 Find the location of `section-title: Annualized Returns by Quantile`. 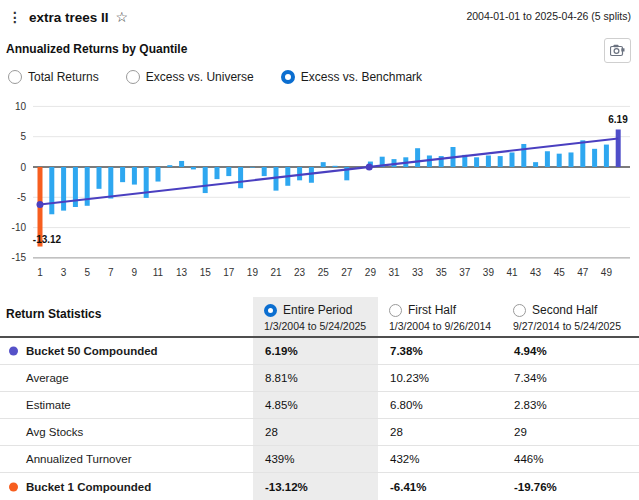

section-title: Annualized Returns by Quantile is located at coordinates (96, 49).